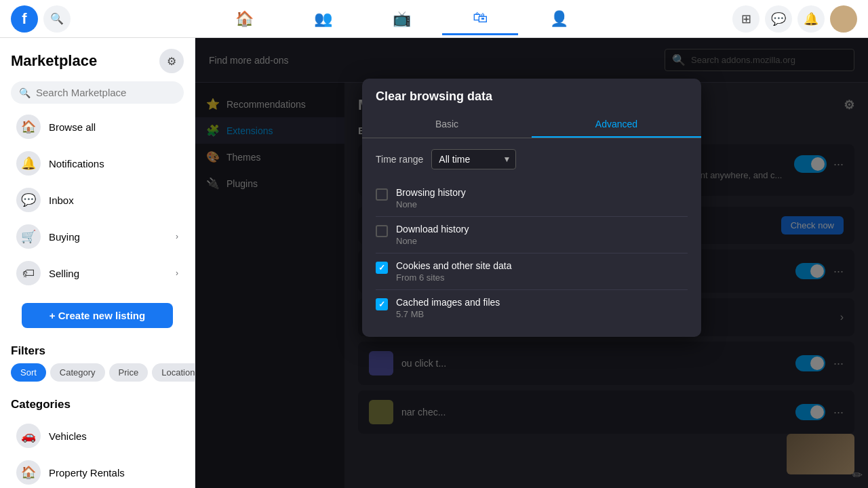 This screenshot has width=868, height=488. What do you see at coordinates (542, 314) in the screenshot?
I see `cached-images-sublabel: 5.7 MB` at bounding box center [542, 314].